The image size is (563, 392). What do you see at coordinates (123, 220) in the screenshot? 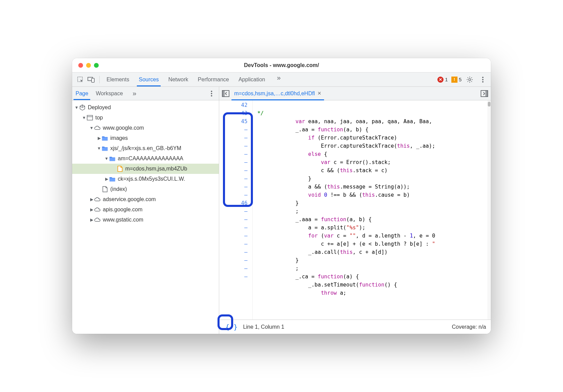
I see `tree-item-label: www.gstatic.com` at bounding box center [123, 220].